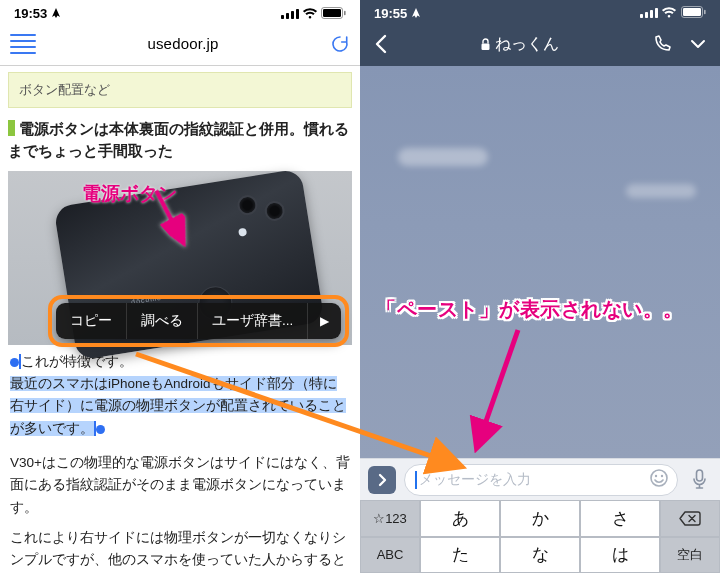 The image size is (720, 573). I want to click on status-time: 19:55, so click(398, 14).